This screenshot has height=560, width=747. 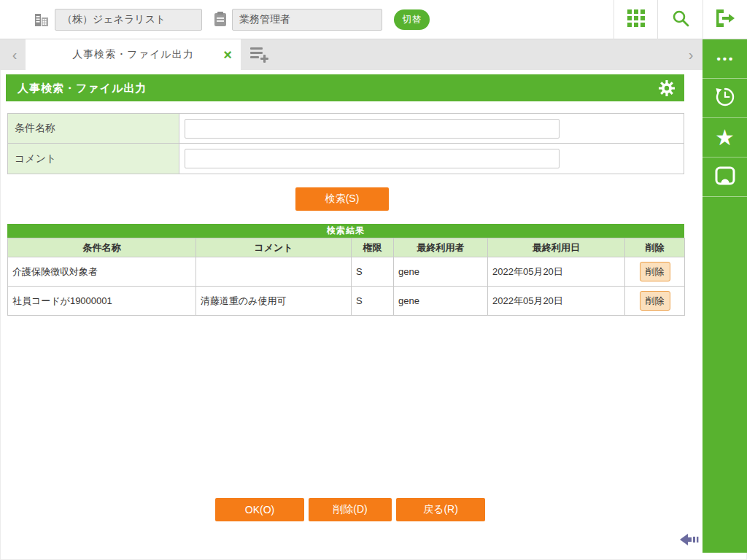 What do you see at coordinates (691, 55) in the screenshot?
I see `tab-scroll-right-button: ›` at bounding box center [691, 55].